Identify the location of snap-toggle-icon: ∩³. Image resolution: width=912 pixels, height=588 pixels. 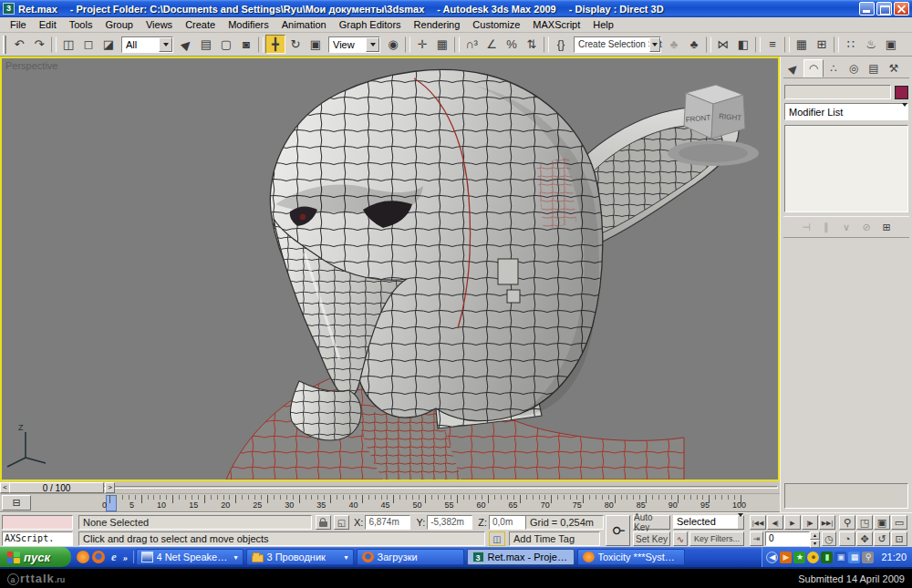
(472, 44).